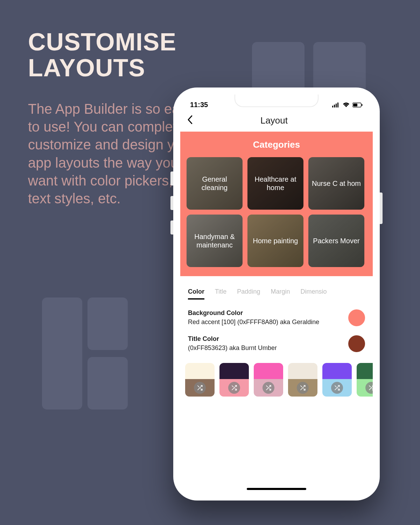 The width and height of the screenshot is (420, 525). Describe the element at coordinates (276, 378) in the screenshot. I see `palette-strip` at that location.